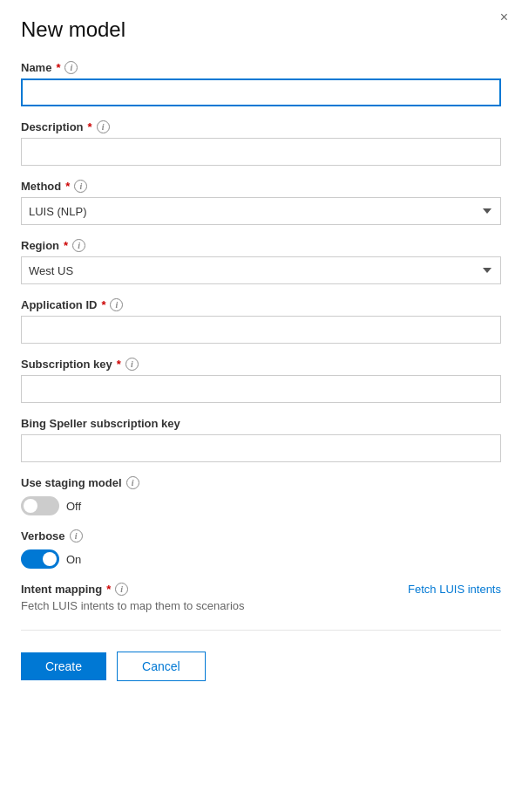 The image size is (522, 812). I want to click on description-input, so click(261, 152).